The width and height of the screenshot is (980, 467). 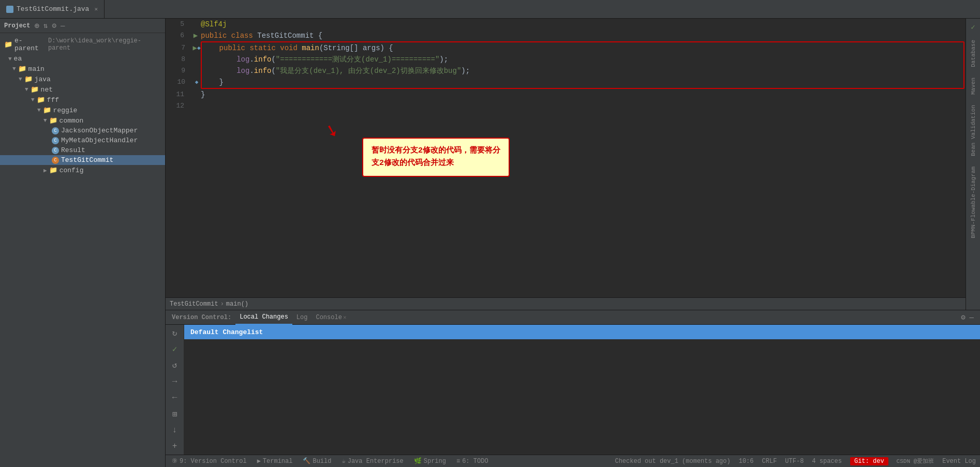 I want to click on tab-label: TestGitCommit.java, so click(x=53, y=9).